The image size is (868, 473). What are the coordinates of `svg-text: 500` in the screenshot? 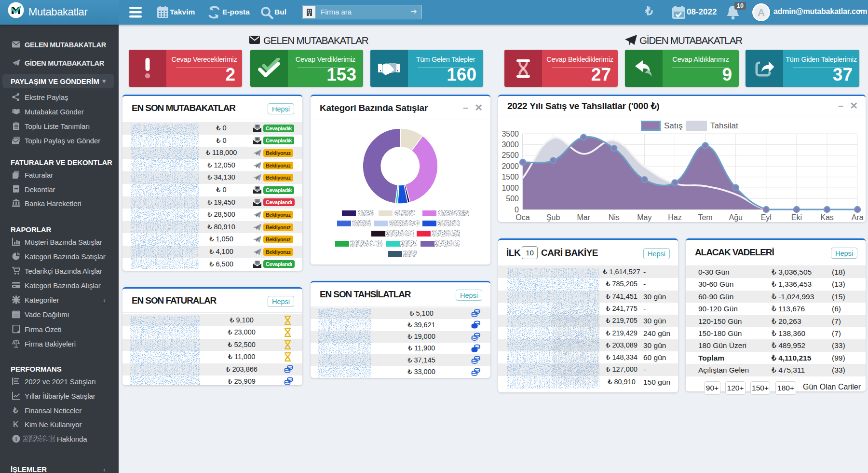 It's located at (512, 199).